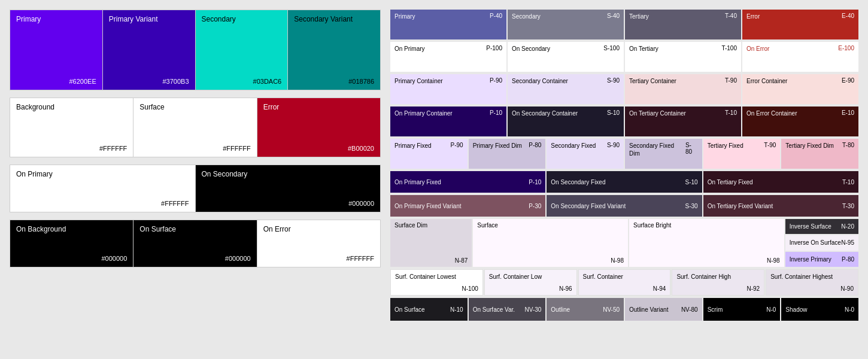 The height and width of the screenshot is (359, 868). I want to click on cell-code: S-100, so click(612, 48).